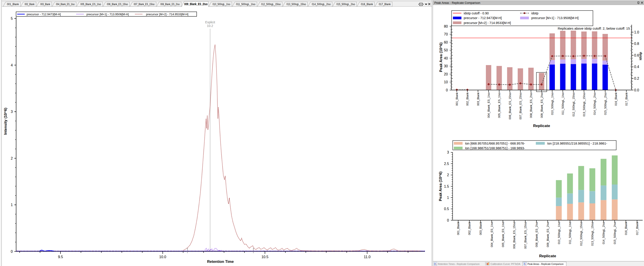  Describe the element at coordinates (506, 264) in the screenshot. I see `svg-text: Calibration Curve: PFTeDA` at that location.